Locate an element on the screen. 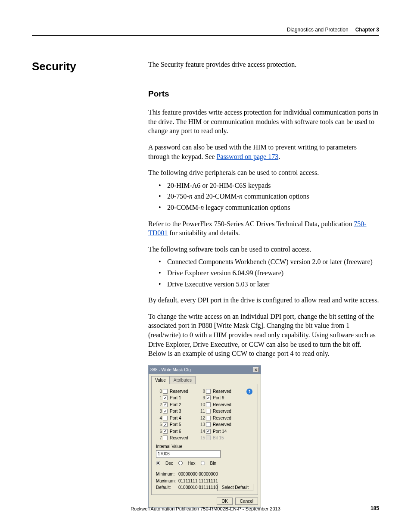 This screenshot has height=532, width=411. internal-value-label: Internal Value is located at coordinates (205, 447).